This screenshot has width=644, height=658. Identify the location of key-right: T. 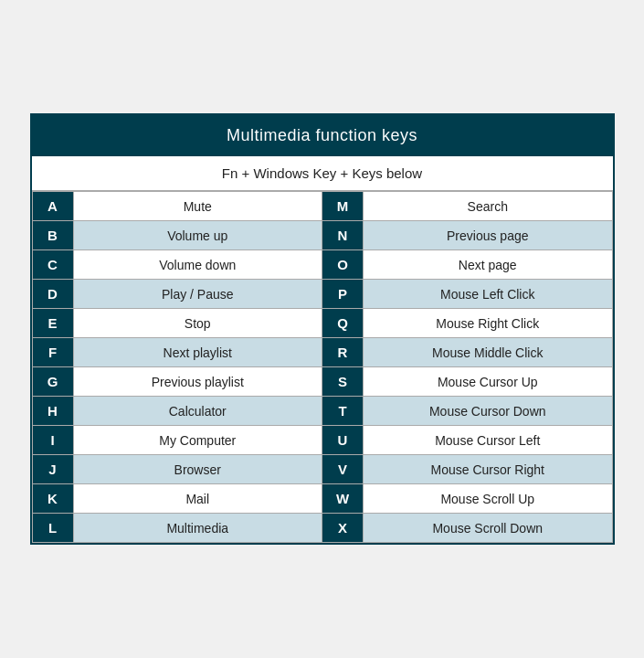
(342, 411).